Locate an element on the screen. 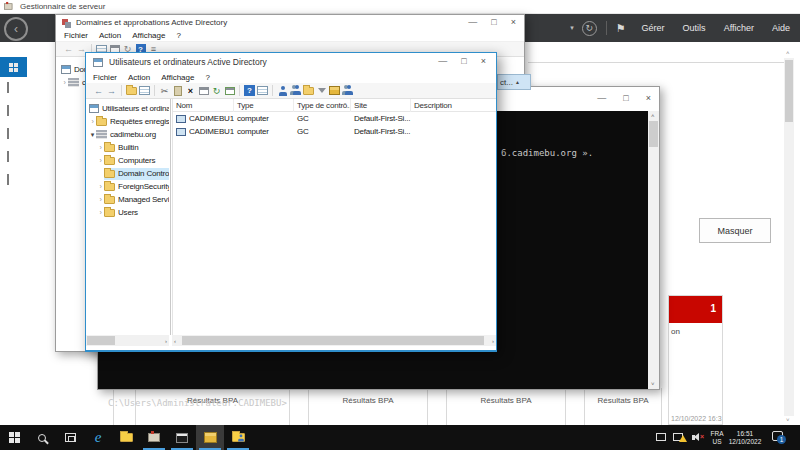 Image resolution: width=800 pixels, height=450 pixels. menu-affichage: Affichage is located at coordinates (178, 78).